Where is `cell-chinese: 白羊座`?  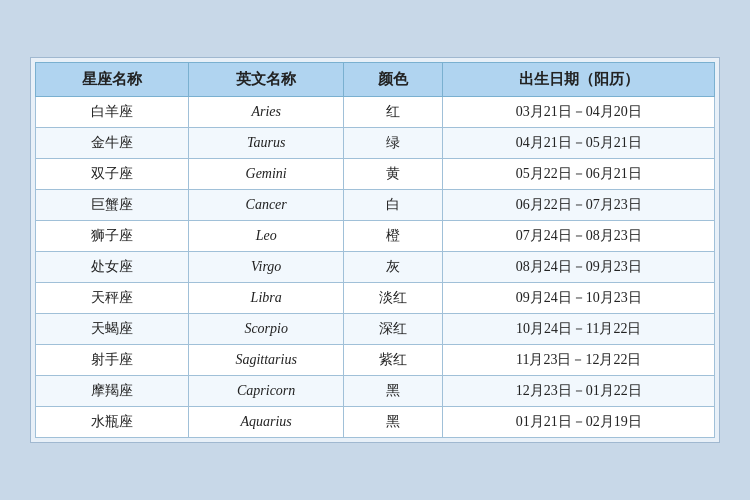
cell-chinese: 白羊座 is located at coordinates (112, 112).